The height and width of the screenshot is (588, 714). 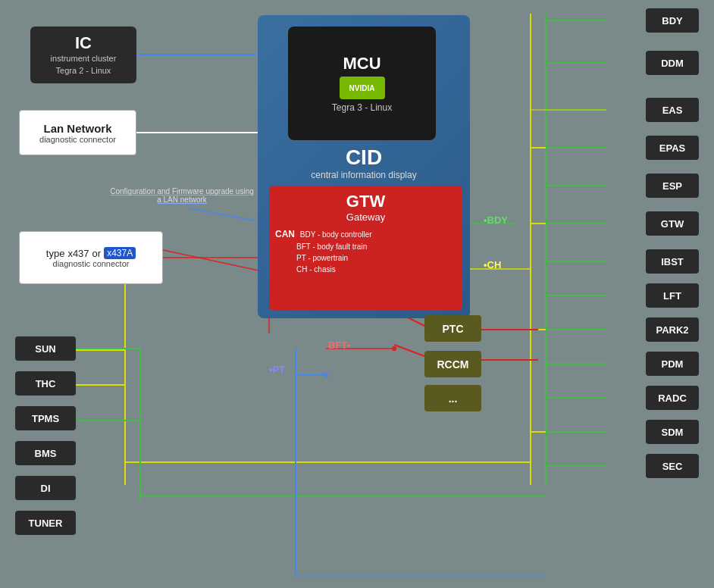 I want to click on right-box-gtw: GTW, so click(x=672, y=224).